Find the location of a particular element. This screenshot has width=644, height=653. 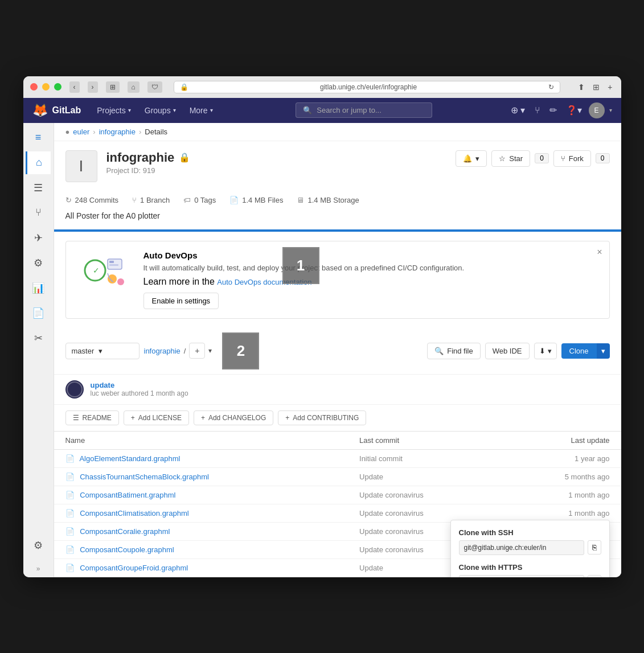

repo-toolbar: master ▾ infographie / + ▾ 2 is located at coordinates (338, 351).